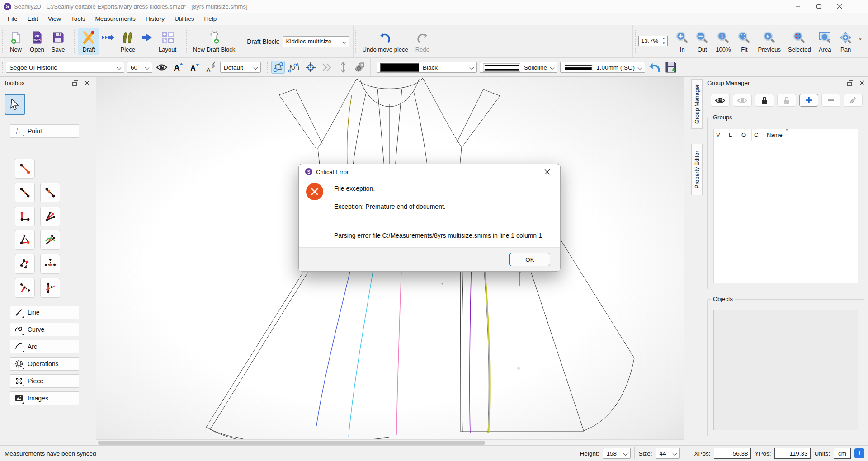  Describe the element at coordinates (787, 131) in the screenshot. I see `sort-indicator: ^` at that location.